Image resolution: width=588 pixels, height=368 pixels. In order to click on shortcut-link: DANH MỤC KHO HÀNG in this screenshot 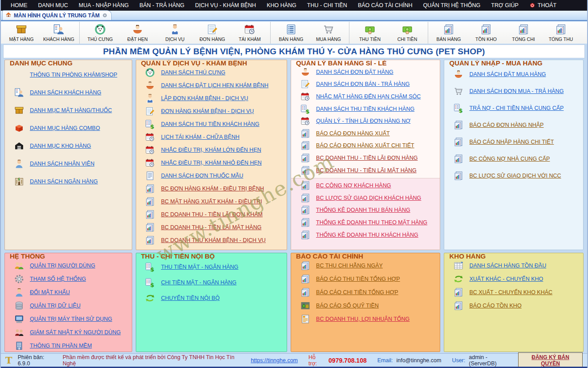, I will do `click(61, 146)`.